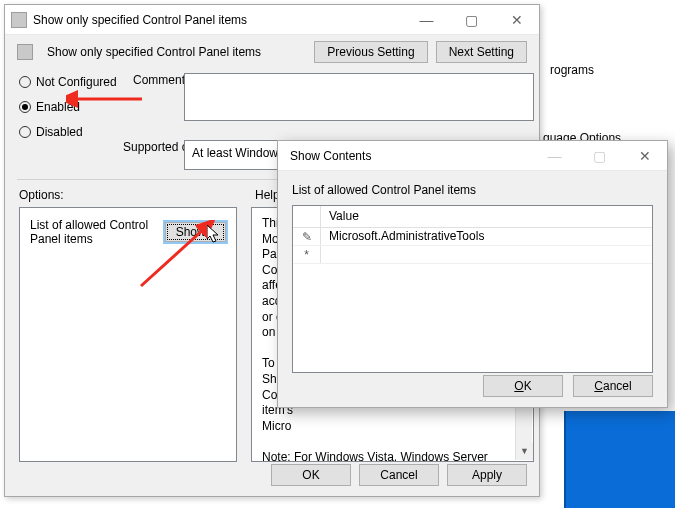 This screenshot has width=675, height=508. What do you see at coordinates (160, 80) in the screenshot?
I see `comment-label: Comment:` at bounding box center [160, 80].